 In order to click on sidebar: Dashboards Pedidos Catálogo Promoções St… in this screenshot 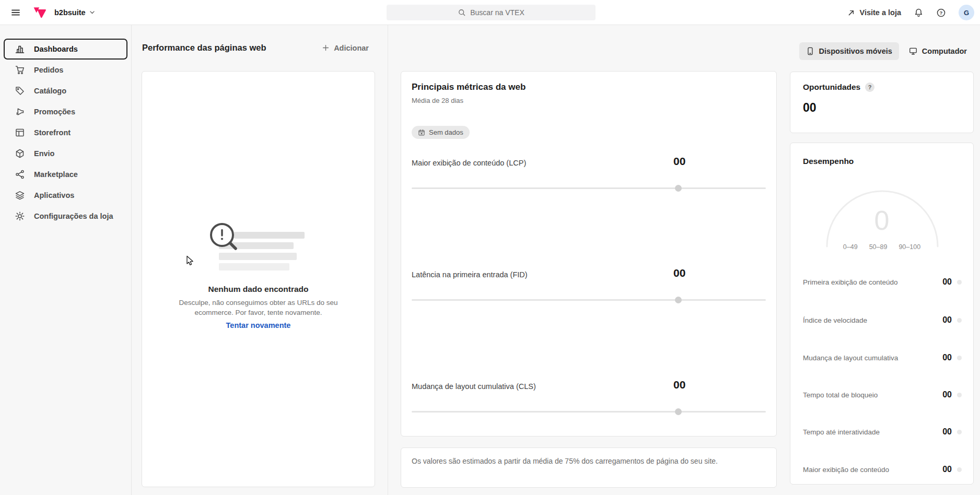, I will do `click(66, 260)`.